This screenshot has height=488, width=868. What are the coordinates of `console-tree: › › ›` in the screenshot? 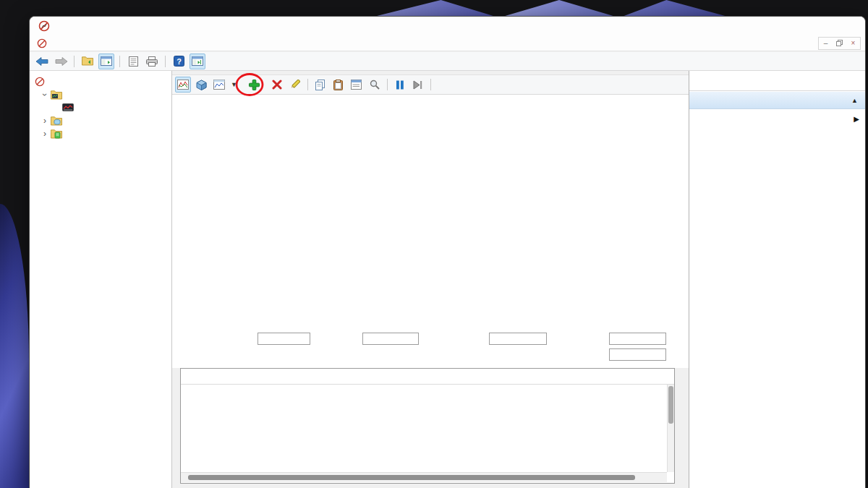 It's located at (101, 279).